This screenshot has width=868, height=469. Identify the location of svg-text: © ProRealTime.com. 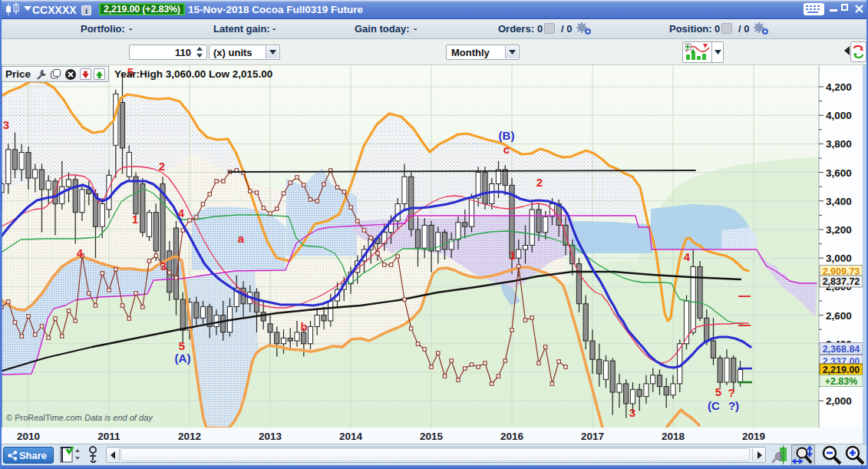
(45, 418).